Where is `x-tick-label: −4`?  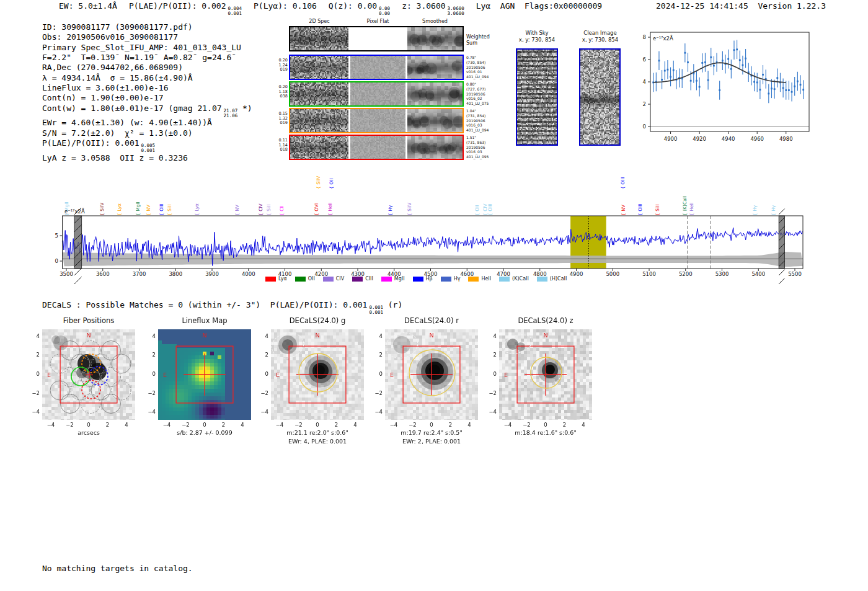 x-tick-label: −4 is located at coordinates (51, 425).